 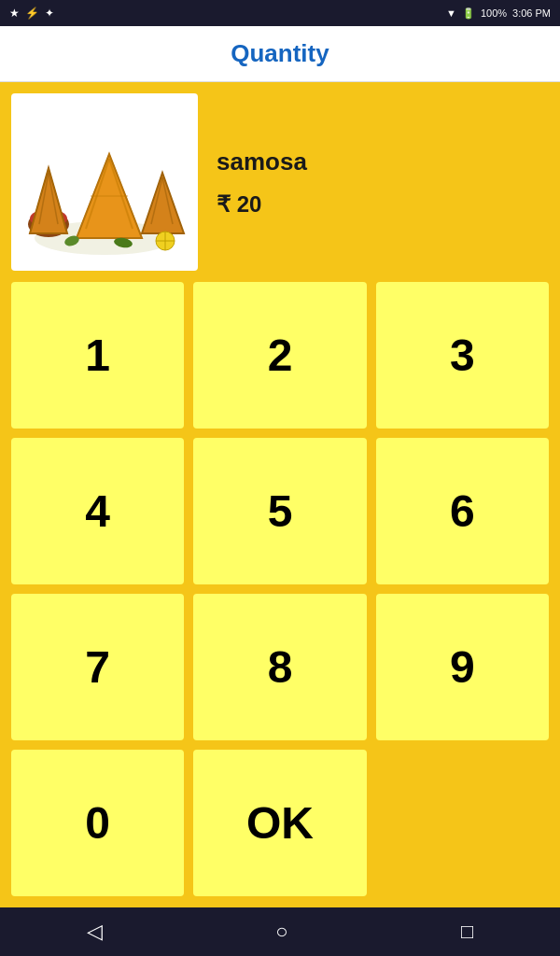 I want to click on num-btn-5: 5, so click(x=280, y=512).